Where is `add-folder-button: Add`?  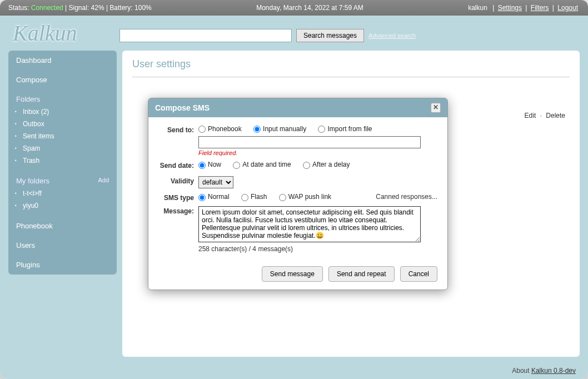
add-folder-button: Add is located at coordinates (103, 181).